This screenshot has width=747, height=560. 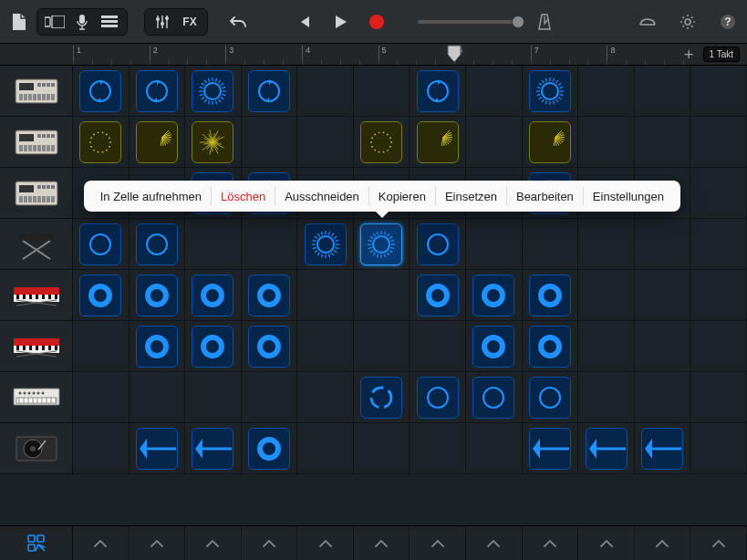 I want to click on context-menu-item: Einstellungen, so click(x=628, y=197).